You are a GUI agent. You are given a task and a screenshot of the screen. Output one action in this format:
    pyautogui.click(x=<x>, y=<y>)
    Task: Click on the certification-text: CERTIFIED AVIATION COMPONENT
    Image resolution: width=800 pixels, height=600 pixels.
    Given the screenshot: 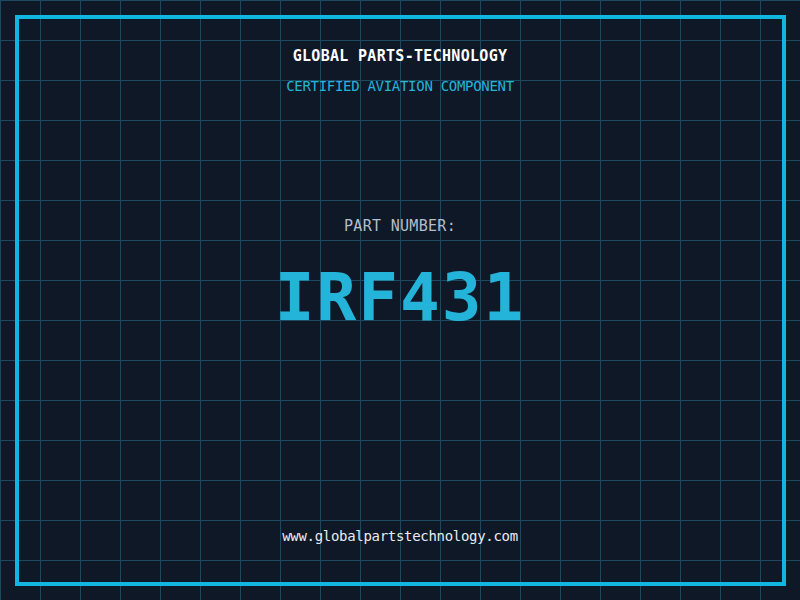 What is the action you would take?
    pyautogui.click(x=400, y=86)
    